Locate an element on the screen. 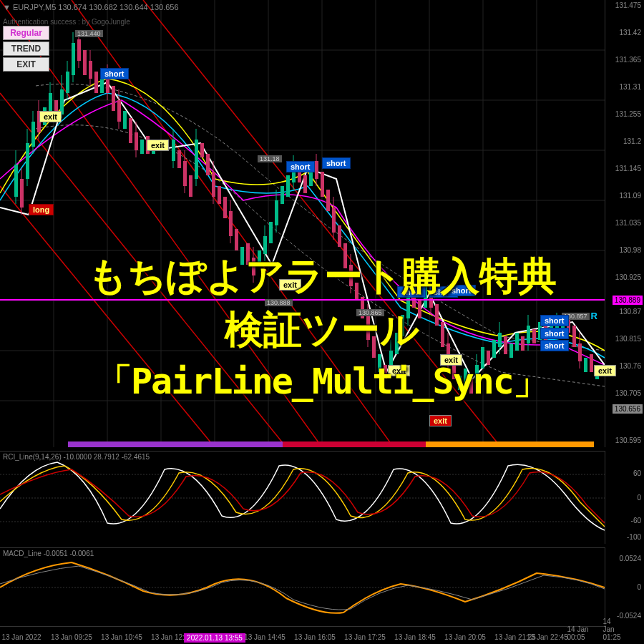 Image resolution: width=644 pixels, height=644 pixels. time-tick: 13 Jan 10:45 is located at coordinates (122, 637).